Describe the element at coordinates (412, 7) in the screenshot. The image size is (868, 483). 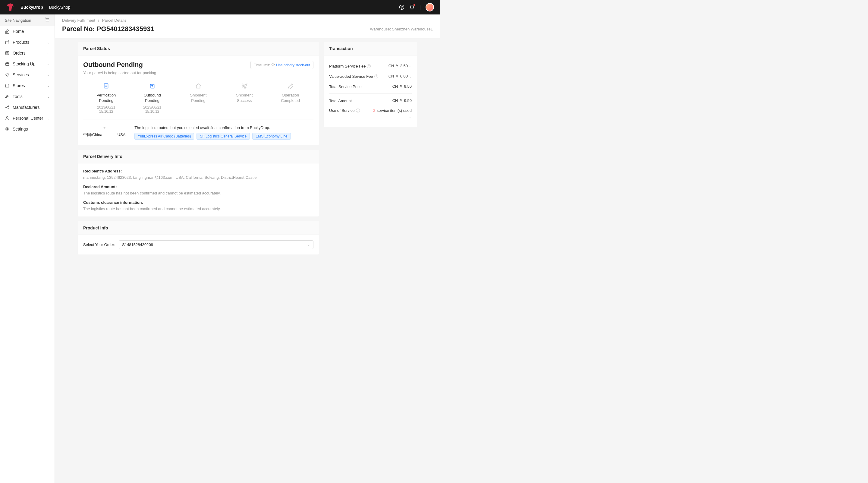
I see `notification-icon` at that location.